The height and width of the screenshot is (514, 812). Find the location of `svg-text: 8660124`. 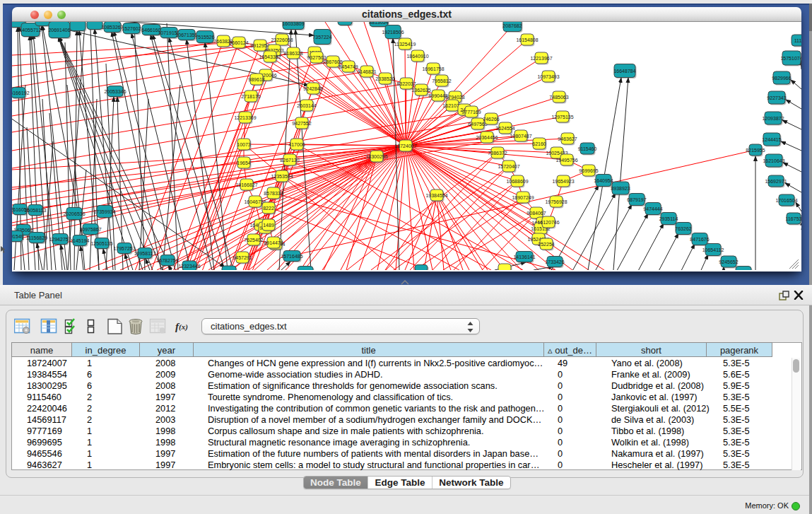

svg-text: 8660124 is located at coordinates (239, 42).